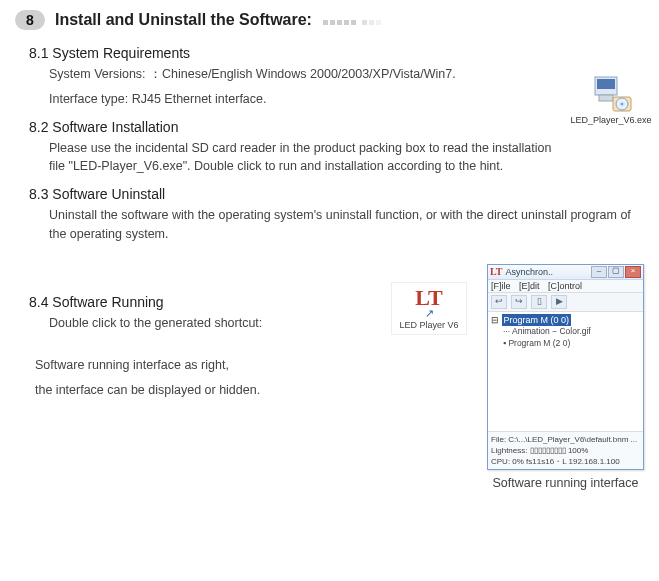 The width and height of the screenshot is (659, 581). Describe the element at coordinates (566, 378) in the screenshot. I see `app-screenshot-column: LT Asynchron.. – ▢ × [F]ile [E]dit [C]on…` at that location.